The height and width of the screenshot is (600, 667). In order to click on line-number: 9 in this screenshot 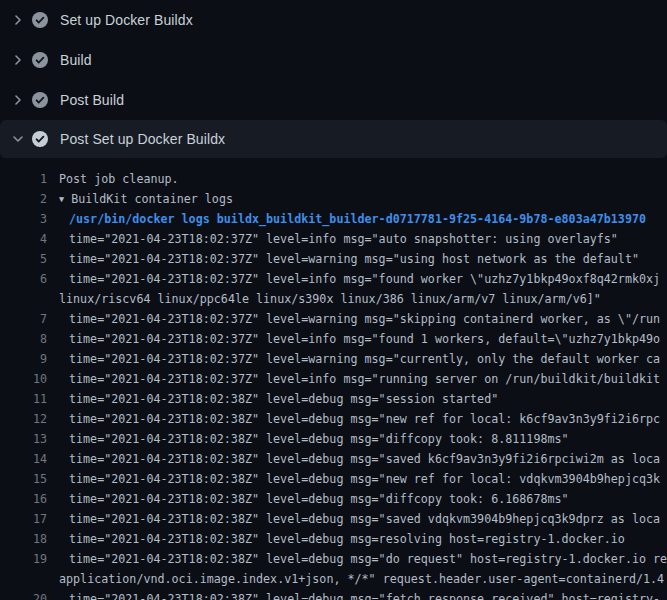, I will do `click(24, 359)`.